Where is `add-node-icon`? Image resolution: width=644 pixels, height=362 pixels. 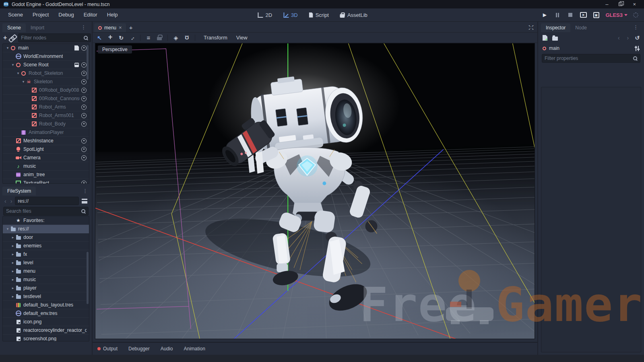 add-node-icon is located at coordinates (5, 38).